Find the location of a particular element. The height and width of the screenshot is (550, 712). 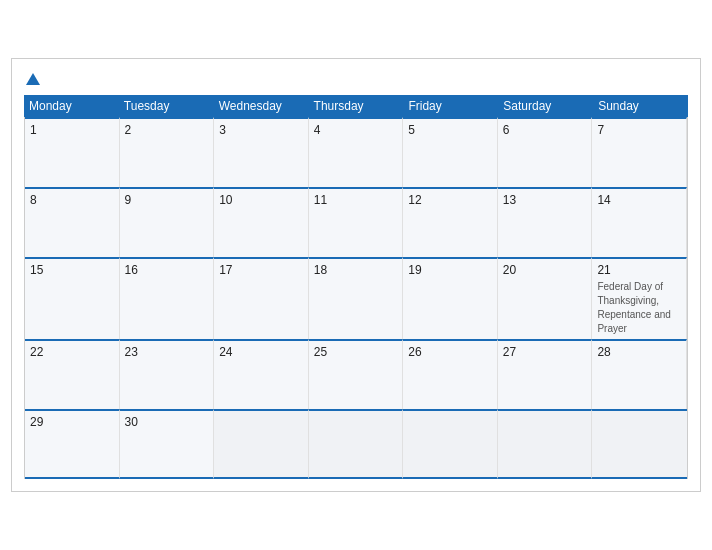

day-header-saturday: Saturday is located at coordinates (546, 106).